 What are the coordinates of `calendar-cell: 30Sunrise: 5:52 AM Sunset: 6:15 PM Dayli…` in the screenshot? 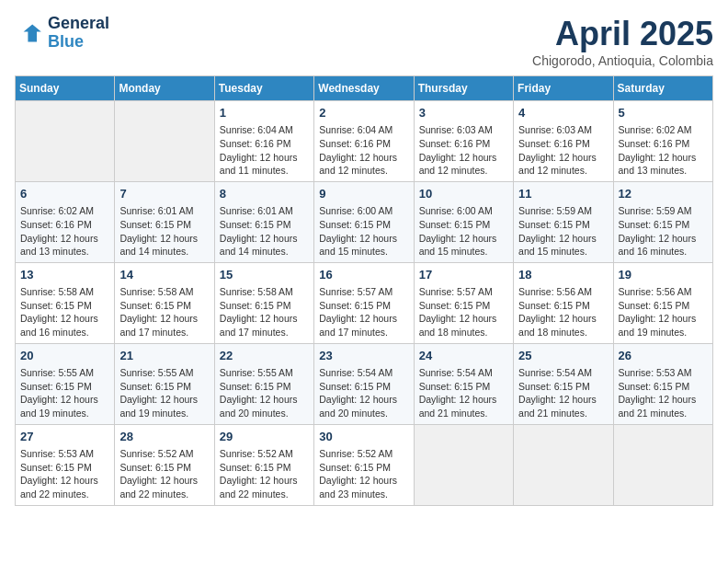 It's located at (364, 465).